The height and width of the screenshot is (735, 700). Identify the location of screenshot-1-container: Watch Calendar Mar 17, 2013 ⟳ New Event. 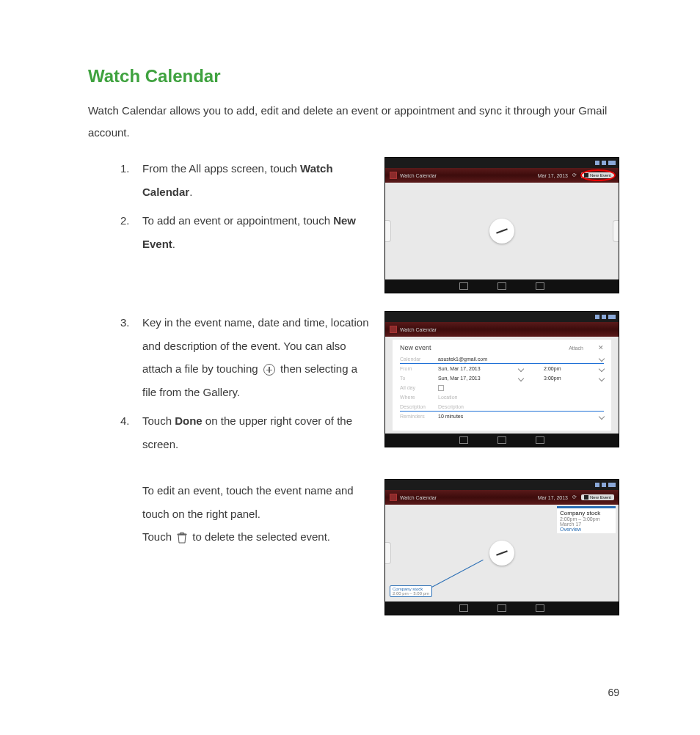
(502, 225).